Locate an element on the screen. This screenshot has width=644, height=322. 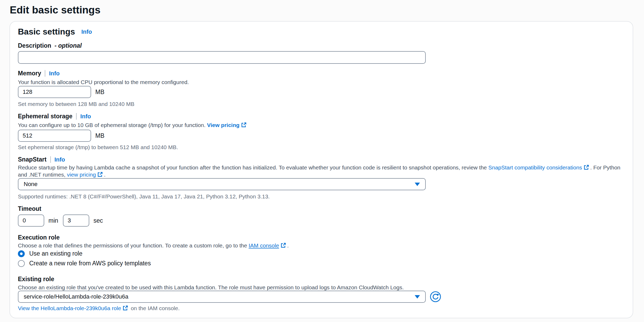
radio-label: Create a new role from AWS policy templa… is located at coordinates (90, 264).